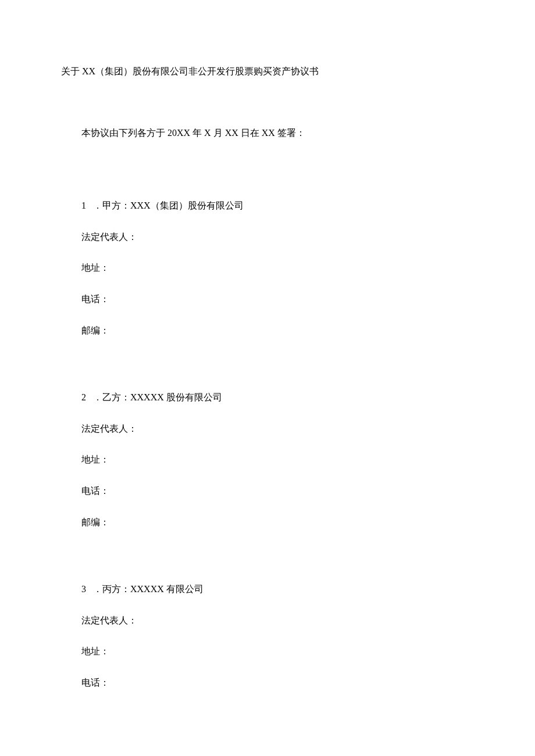  What do you see at coordinates (279, 491) in the screenshot?
I see `party-b-phone: 电话：` at bounding box center [279, 491].